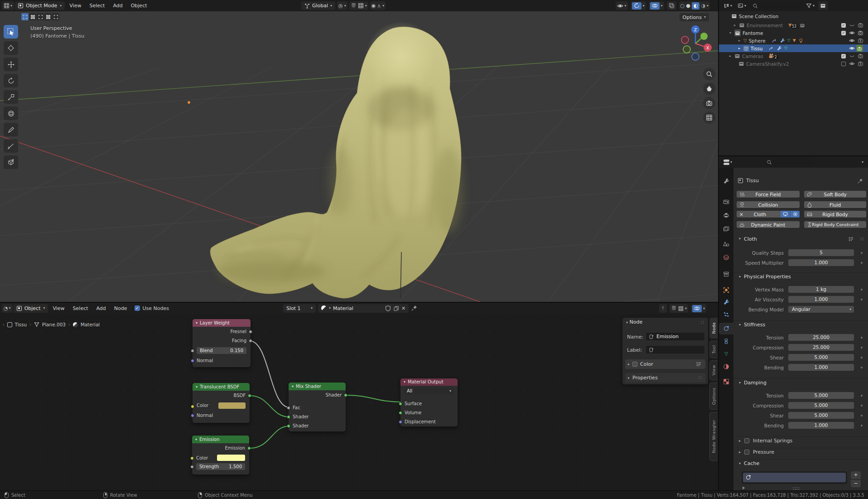  I want to click on properties-editor: ▾ ▾ ▽ Tissu, so click(793, 323).